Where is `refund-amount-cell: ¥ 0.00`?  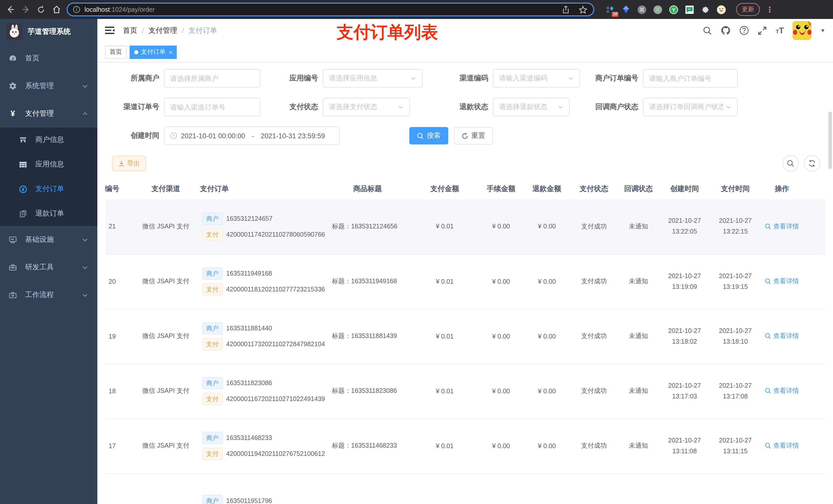 refund-amount-cell: ¥ 0.00 is located at coordinates (547, 391).